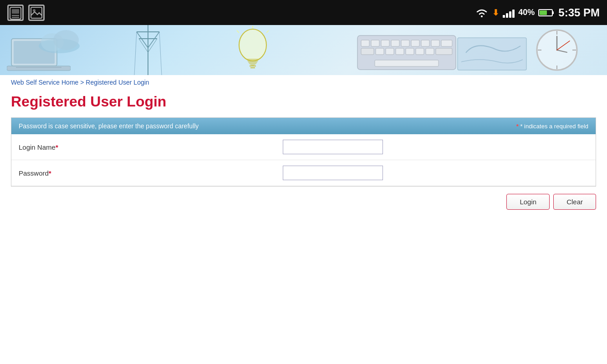 This screenshot has width=607, height=364. What do you see at coordinates (492, 55) in the screenshot?
I see `banner-map` at bounding box center [492, 55].